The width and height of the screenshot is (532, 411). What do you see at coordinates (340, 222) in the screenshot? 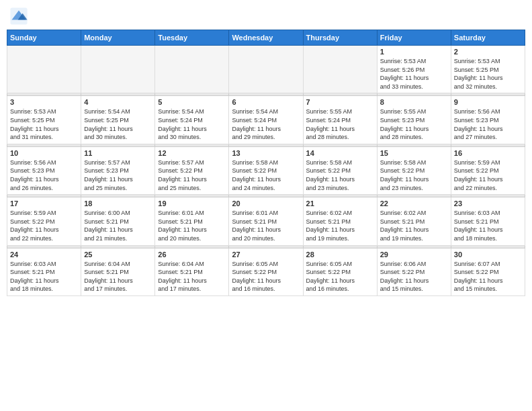
I see `calendar-cell: 21Sunrise: 6:02 AM Sunset: 5:21 PM Dayli…` at bounding box center [340, 222].